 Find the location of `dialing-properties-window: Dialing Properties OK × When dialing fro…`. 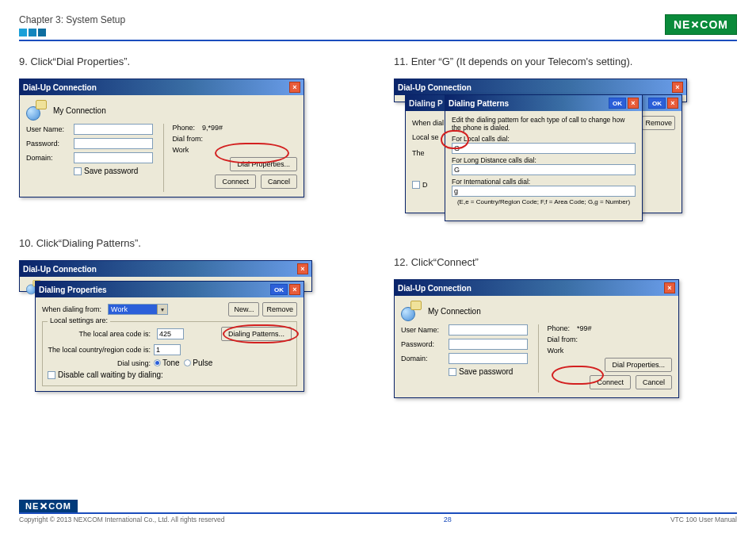

dialing-properties-window: Dialing Properties OK × When dialing fro… is located at coordinates (170, 336).